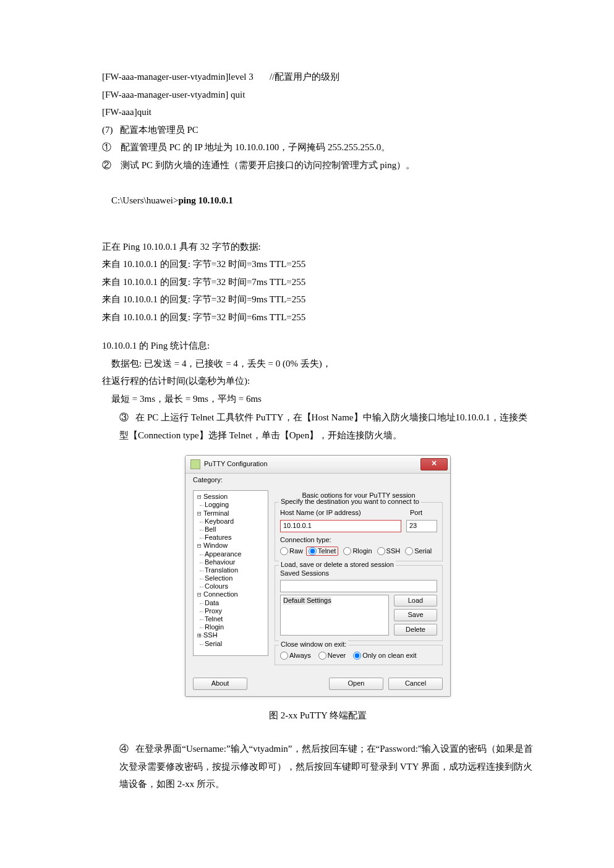 Image resolution: width=614 pixels, height=868 pixels. I want to click on about-button: About, so click(220, 684).